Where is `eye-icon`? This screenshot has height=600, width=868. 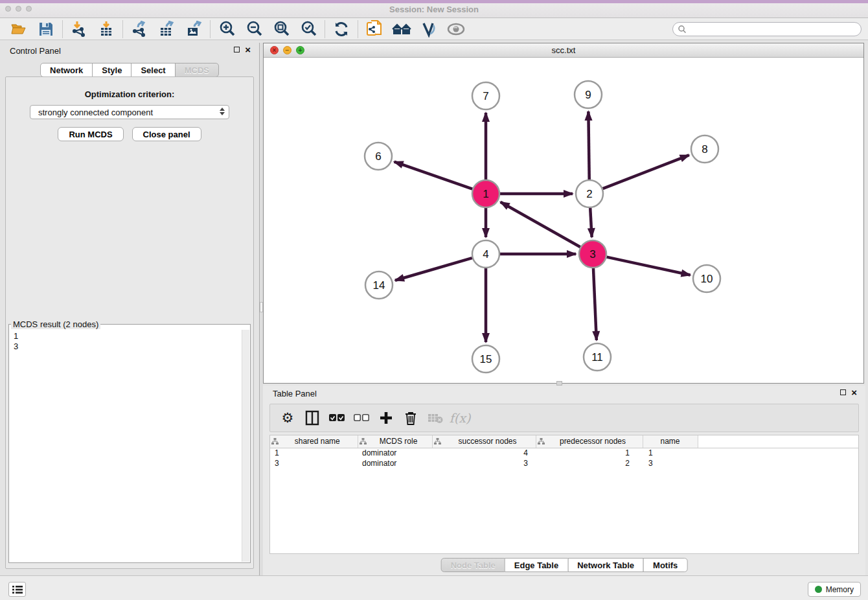
eye-icon is located at coordinates (456, 29).